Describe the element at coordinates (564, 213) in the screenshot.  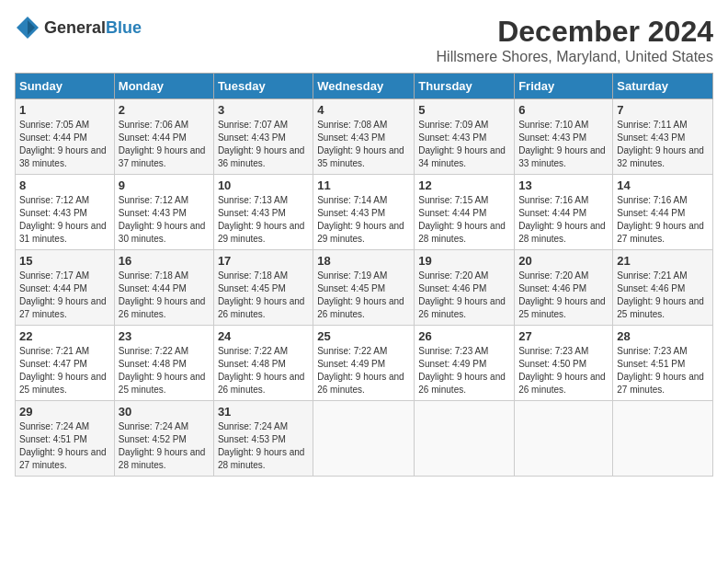
I see `calendar-cell: 13Sunrise: 7:16 AMSunset: 4:44 PMDayligh…` at that location.